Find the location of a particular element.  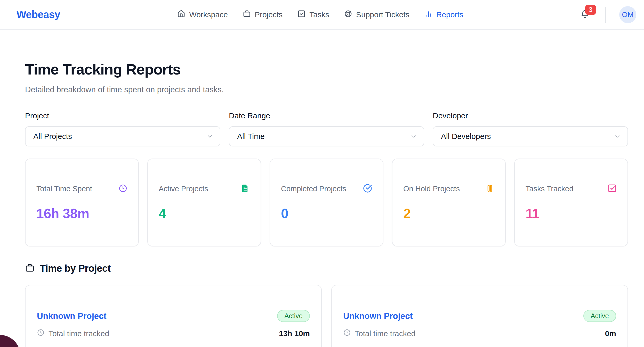

nav-item-support-tickets: Support Tickets is located at coordinates (377, 15).